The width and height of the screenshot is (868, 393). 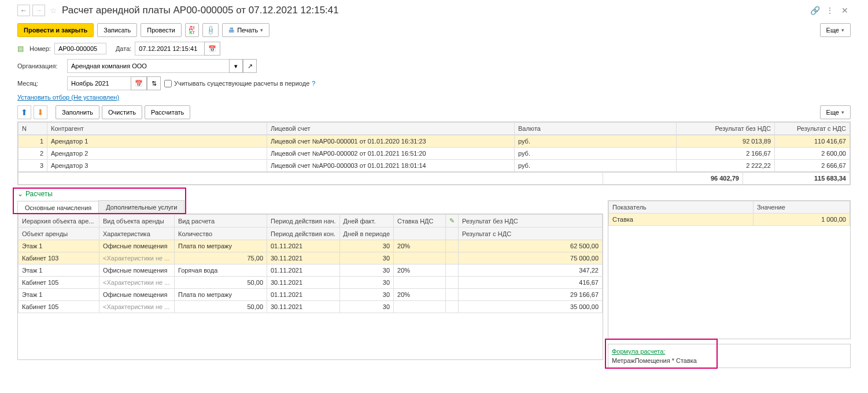 I want to click on table-more-button: Еще▾, so click(x=835, y=112).